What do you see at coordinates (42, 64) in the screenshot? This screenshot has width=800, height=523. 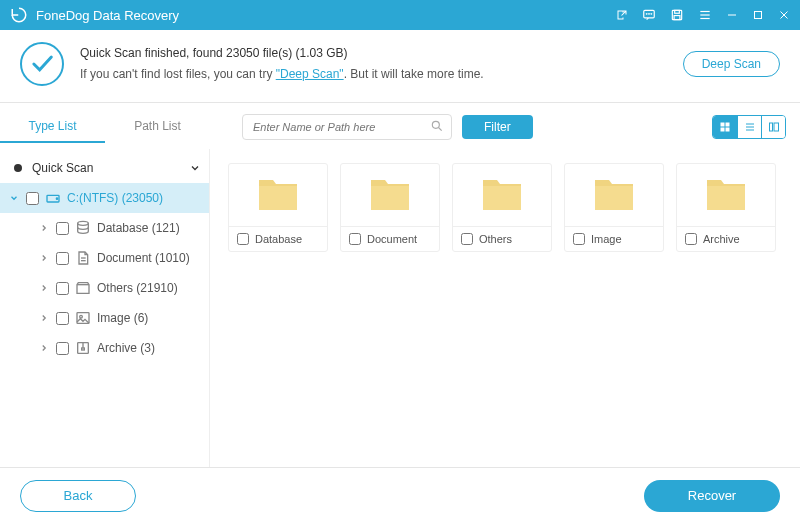 I see `checkmark-icon` at bounding box center [42, 64].